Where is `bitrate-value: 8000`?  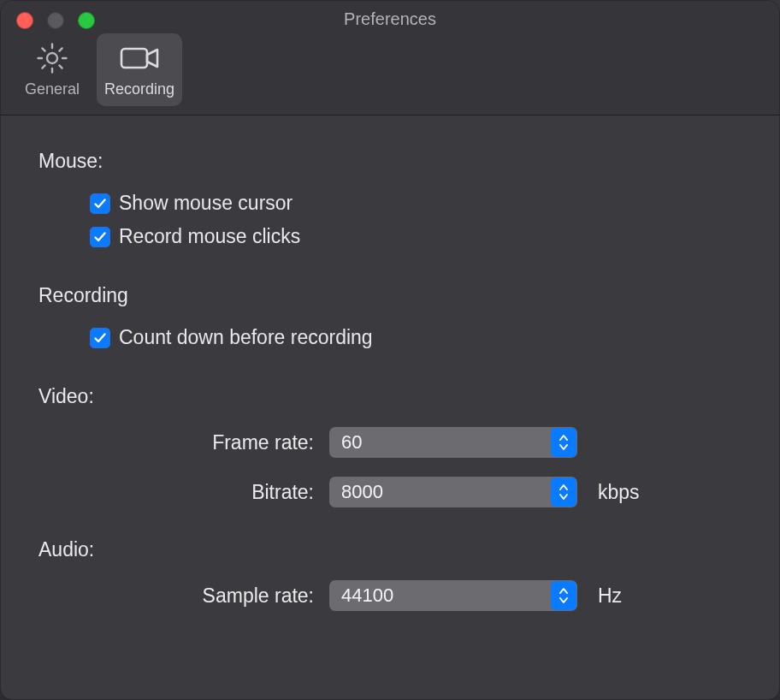 bitrate-value: 8000 is located at coordinates (363, 492).